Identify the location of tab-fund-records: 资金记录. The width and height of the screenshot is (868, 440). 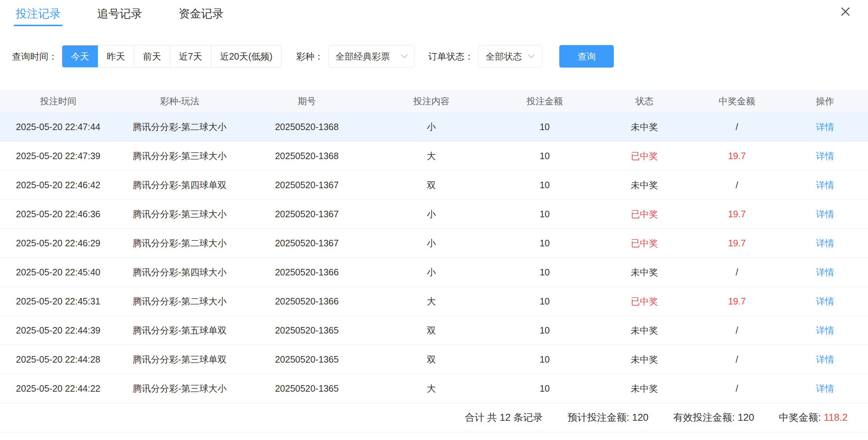
(201, 16).